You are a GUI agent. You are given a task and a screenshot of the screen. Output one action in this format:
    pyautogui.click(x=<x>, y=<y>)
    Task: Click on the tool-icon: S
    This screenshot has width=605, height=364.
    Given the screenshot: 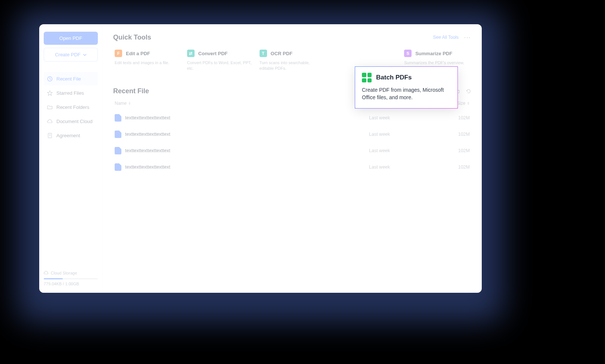 What is the action you would take?
    pyautogui.click(x=408, y=53)
    